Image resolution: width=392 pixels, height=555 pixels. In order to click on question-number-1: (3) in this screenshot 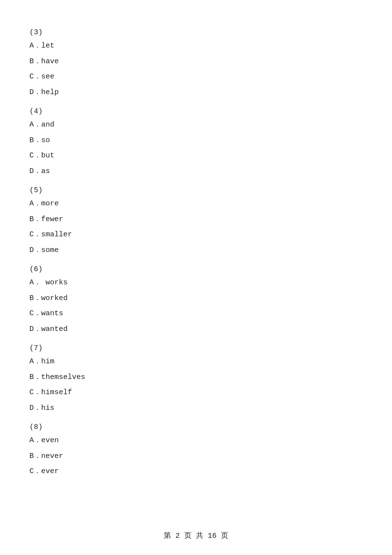, I will do `click(196, 32)`.